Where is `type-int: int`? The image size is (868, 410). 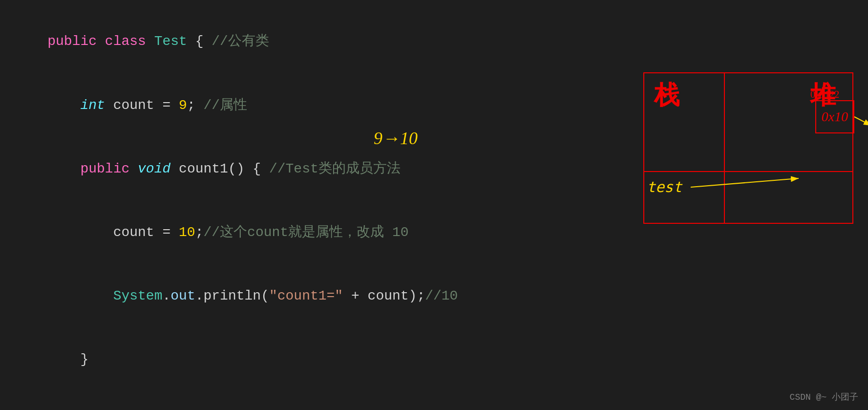 type-int: int is located at coordinates (92, 106).